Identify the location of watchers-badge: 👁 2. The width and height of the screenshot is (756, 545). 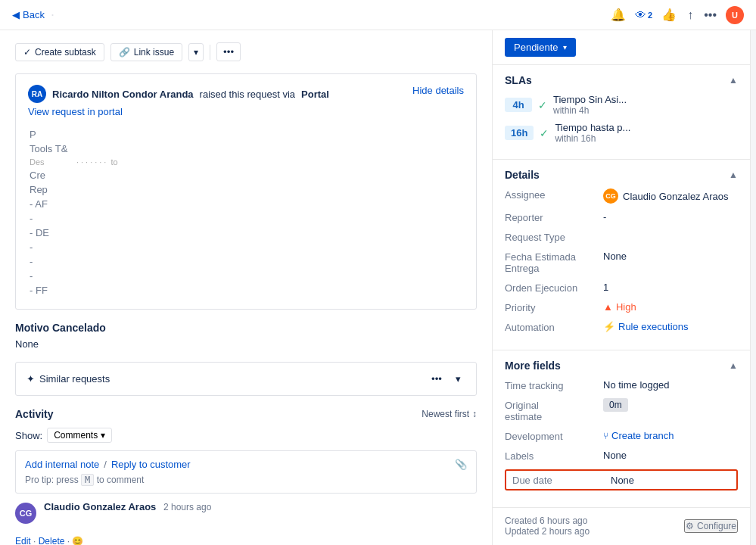
(643, 15).